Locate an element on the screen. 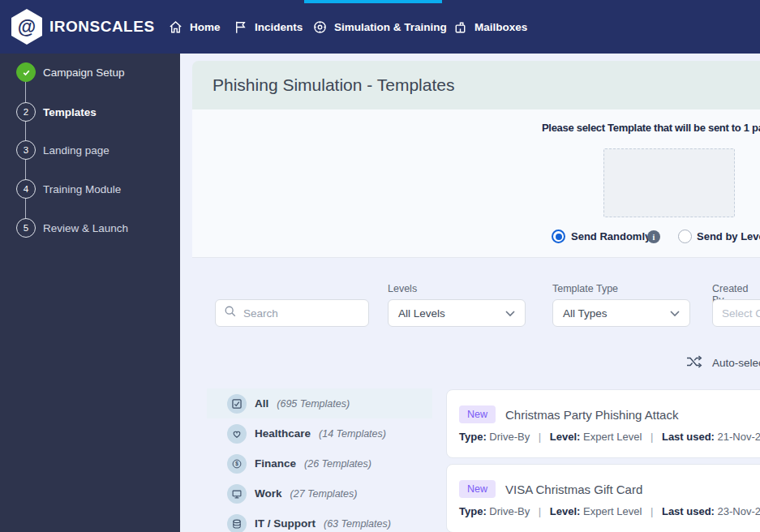 Image resolution: width=760 pixels, height=532 pixels. category-count: (63 Templates) is located at coordinates (357, 524).